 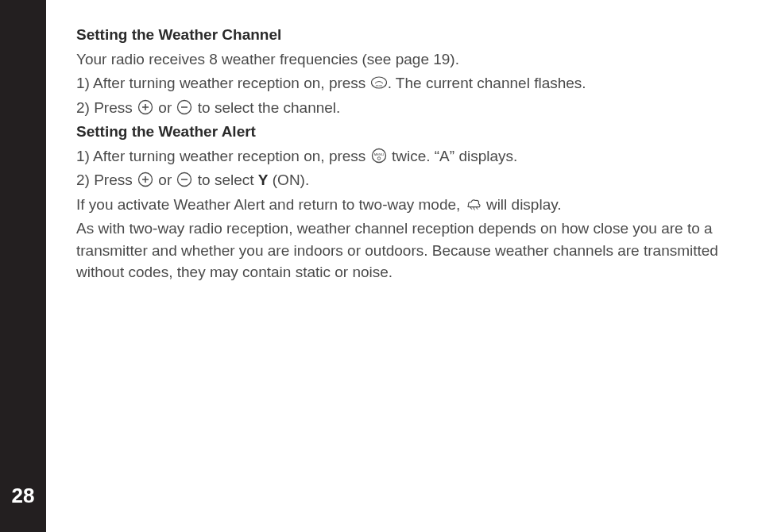 What do you see at coordinates (267, 108) in the screenshot?
I see `text: to select the channel.` at bounding box center [267, 108].